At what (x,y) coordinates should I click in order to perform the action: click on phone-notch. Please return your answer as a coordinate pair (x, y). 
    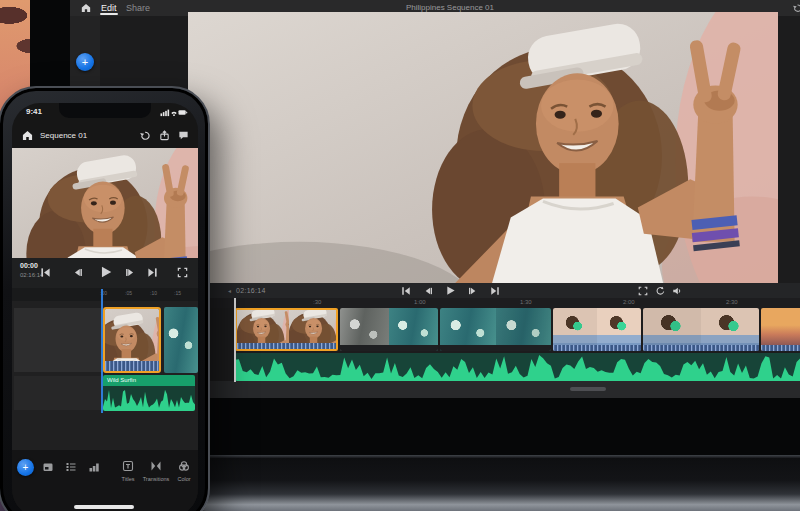
    Looking at the image, I should click on (105, 110).